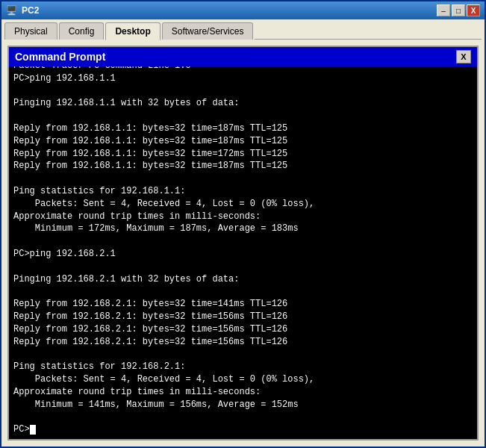 The image size is (486, 448). Describe the element at coordinates (60, 57) in the screenshot. I see `cmd-title-text: Command Prompt` at that location.